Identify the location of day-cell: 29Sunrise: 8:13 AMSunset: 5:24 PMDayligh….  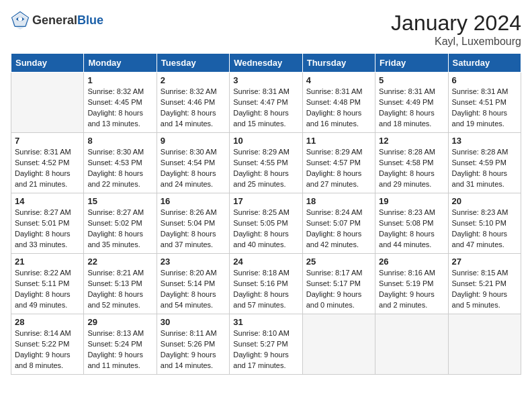
(120, 345).